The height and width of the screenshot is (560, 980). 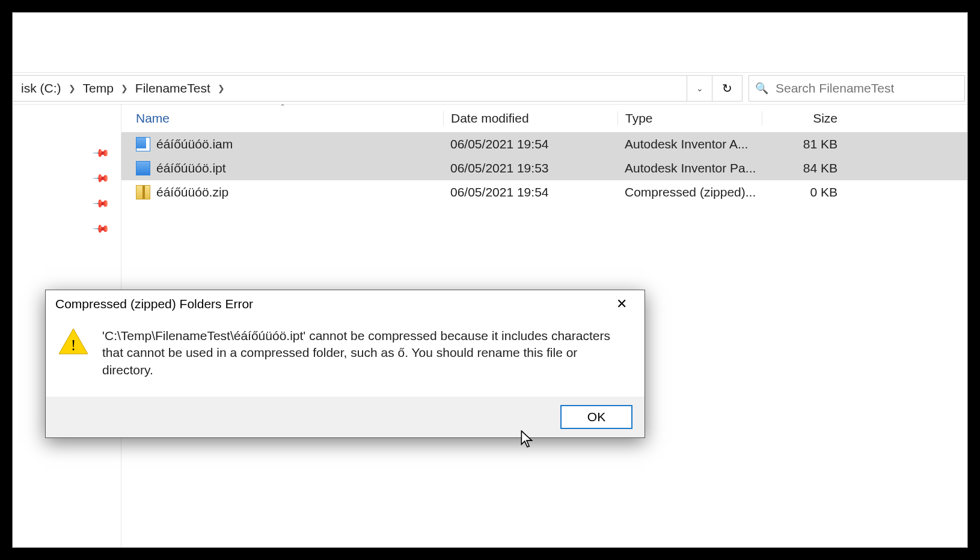 What do you see at coordinates (364, 353) in the screenshot?
I see `dialog-message: 'C:\Temp\FilenameTest\éáíőúüóö.ipt' cann…` at bounding box center [364, 353].